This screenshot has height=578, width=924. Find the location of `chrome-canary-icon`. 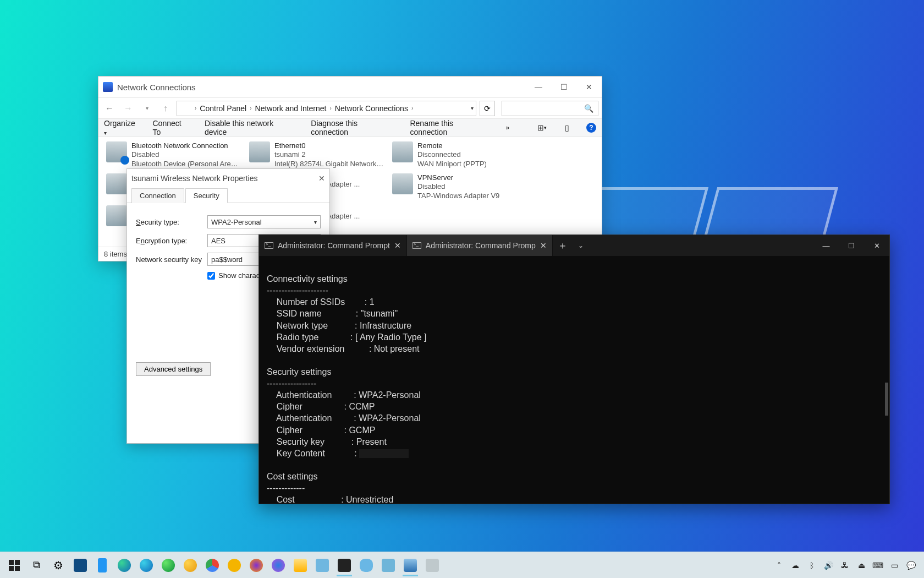

chrome-canary-icon is located at coordinates (234, 565).